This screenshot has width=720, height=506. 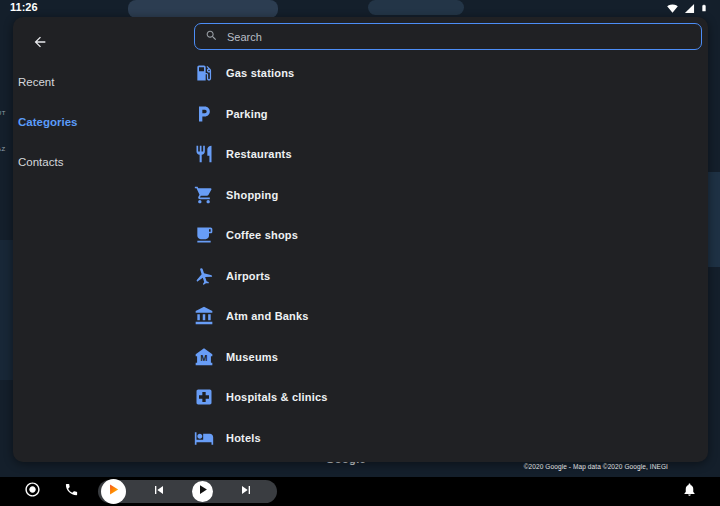 What do you see at coordinates (448, 154) in the screenshot?
I see `category-item-restaurants: Restaurants` at bounding box center [448, 154].